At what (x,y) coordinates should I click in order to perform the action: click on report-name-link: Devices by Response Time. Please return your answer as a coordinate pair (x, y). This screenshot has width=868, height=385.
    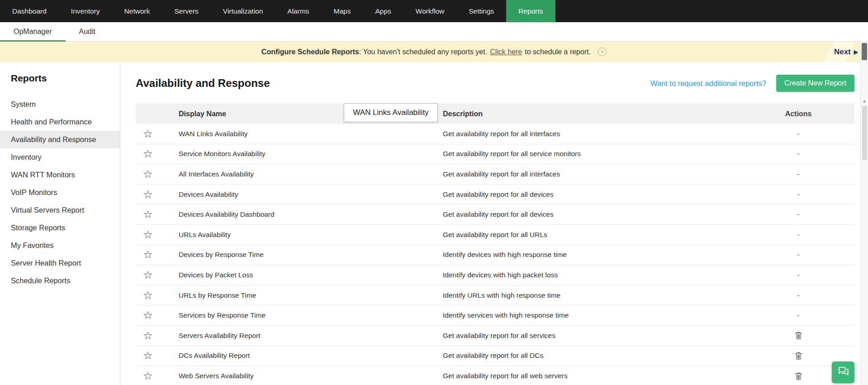
    Looking at the image, I should click on (305, 255).